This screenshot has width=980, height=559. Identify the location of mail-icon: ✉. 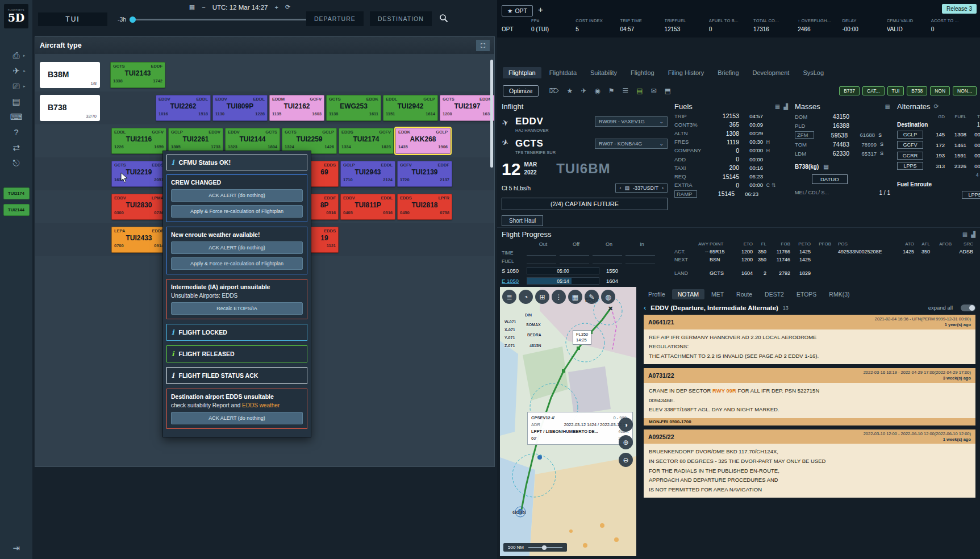
(654, 91).